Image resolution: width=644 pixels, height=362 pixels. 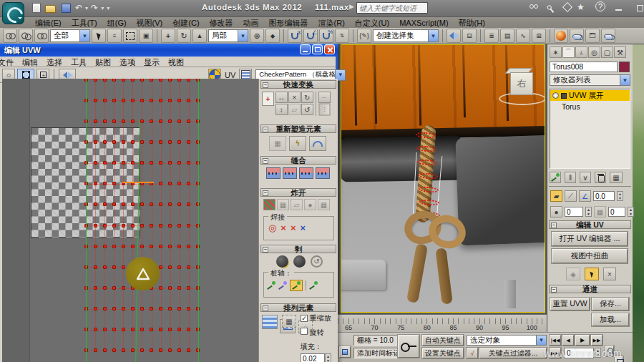 I want to click on reference-coordinate-dropdown: 局部▼, so click(x=228, y=36).